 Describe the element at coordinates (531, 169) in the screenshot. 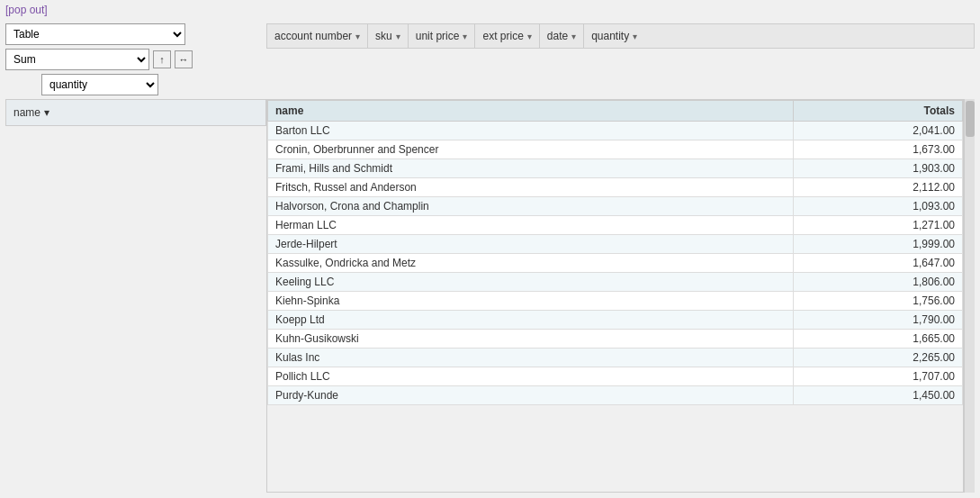

I see `table-cell-name: Frami, Hills and Schmidt` at that location.